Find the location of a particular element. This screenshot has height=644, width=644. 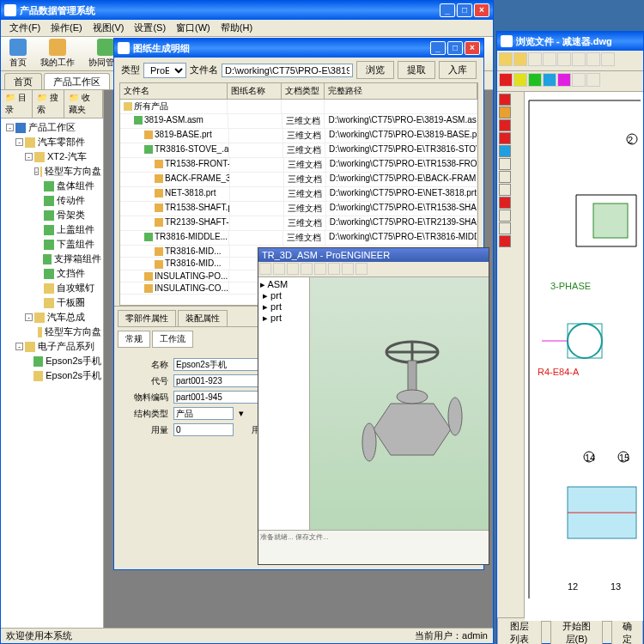

tree-node: -汽车总成 is located at coordinates (52, 318).